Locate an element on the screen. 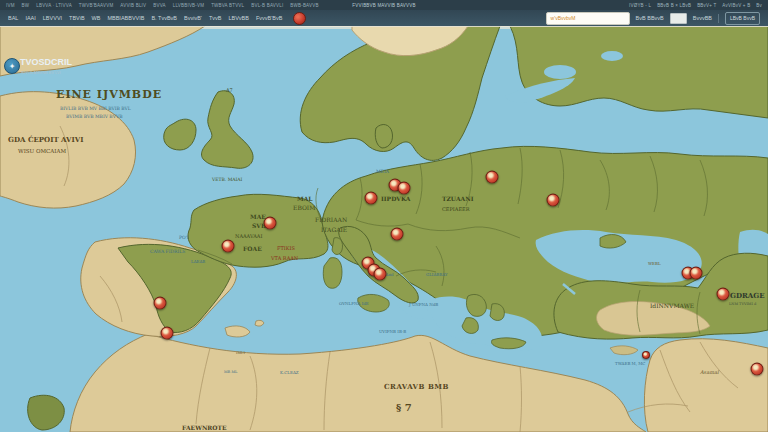  menu-item: AvVIBvV + B is located at coordinates (736, 6).